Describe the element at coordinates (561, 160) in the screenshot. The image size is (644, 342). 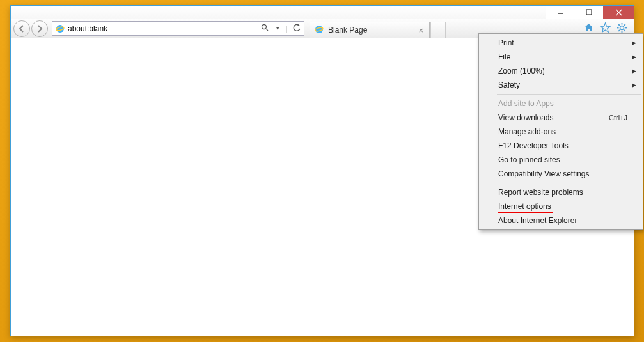
I see `menu-go-to-pinned-sites: Go to pinned sites` at that location.